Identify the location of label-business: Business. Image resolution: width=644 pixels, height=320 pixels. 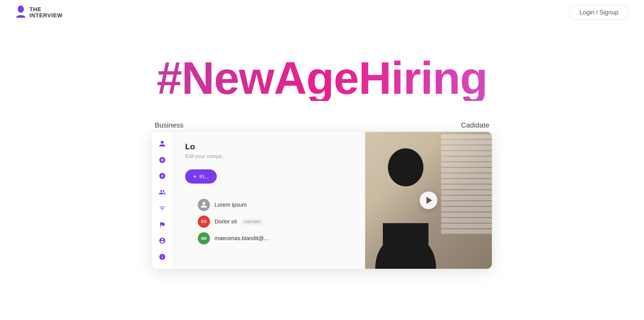
(169, 125).